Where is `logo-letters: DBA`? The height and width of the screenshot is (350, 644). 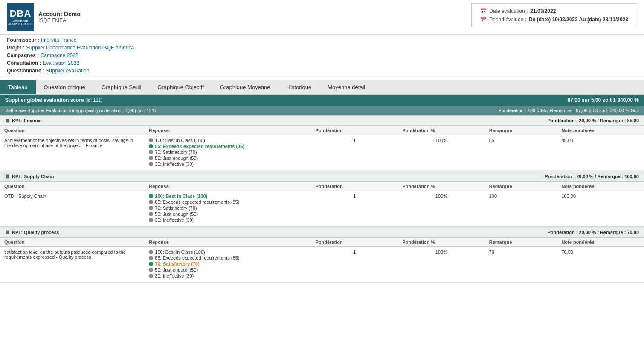 logo-letters: DBA is located at coordinates (20, 14).